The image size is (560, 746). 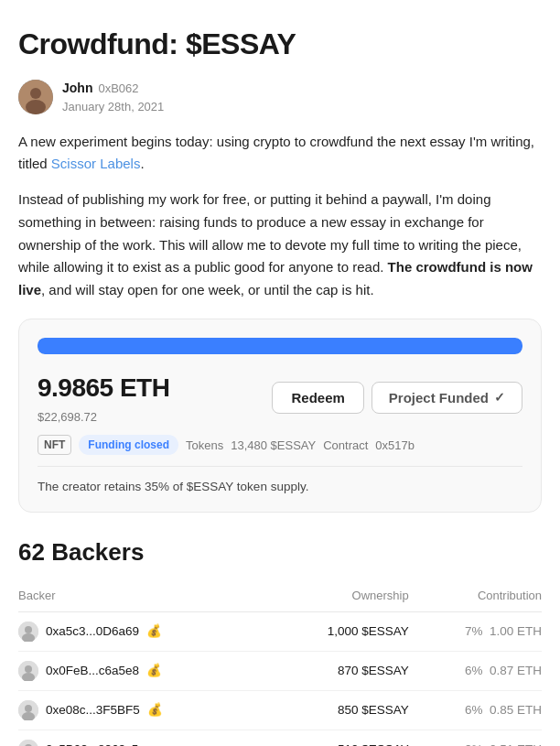 I want to click on progress-bar-container, so click(x=280, y=346).